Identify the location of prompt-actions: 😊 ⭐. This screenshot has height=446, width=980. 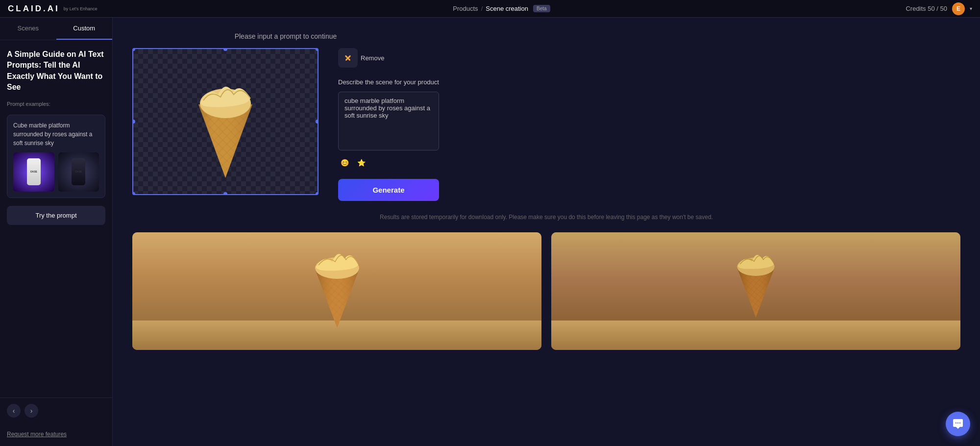
(389, 163).